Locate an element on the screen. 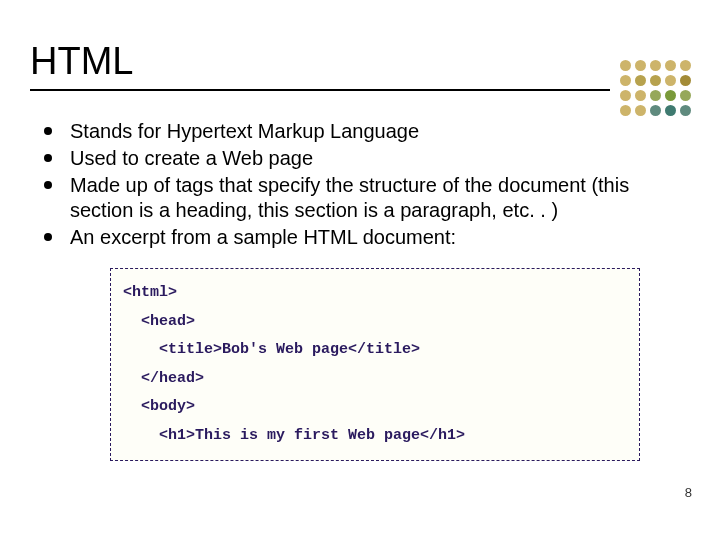 The image size is (720, 540). bullet-item: Stands for Hypertext Markup Language is located at coordinates (367, 132).